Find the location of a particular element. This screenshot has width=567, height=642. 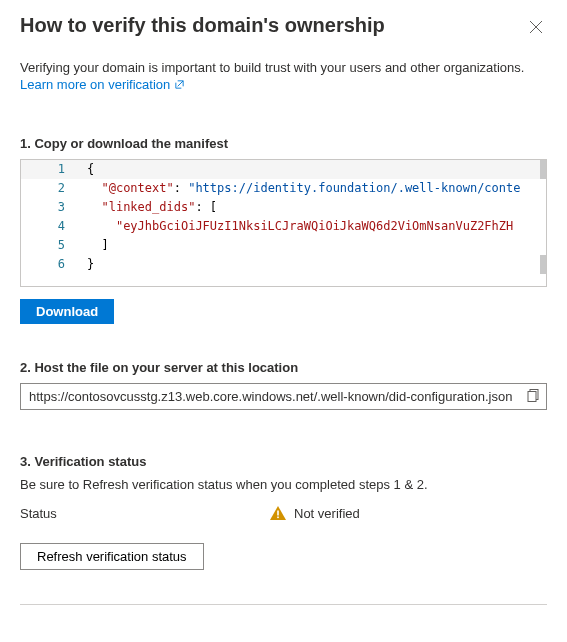

learn-more-link: Learn more on verification is located at coordinates (102, 84).